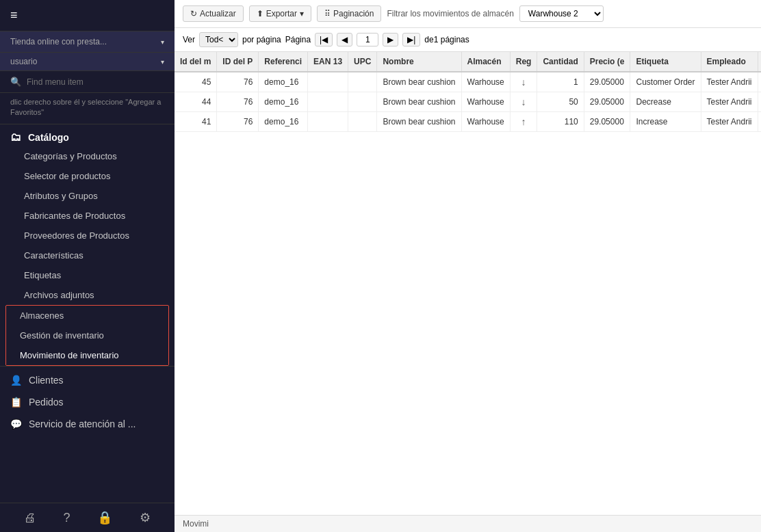 Image resolution: width=761 pixels, height=532 pixels. Describe the element at coordinates (67, 518) in the screenshot. I see `help-icon: ?` at that location.